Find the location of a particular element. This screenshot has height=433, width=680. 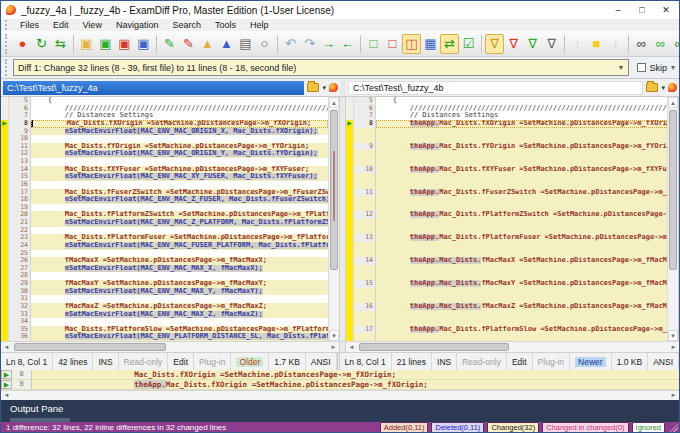

current-diff-row-first: ▶8 Mac_Dists.fXOrigin =SetMachine.pDista… is located at coordinates (340, 375).